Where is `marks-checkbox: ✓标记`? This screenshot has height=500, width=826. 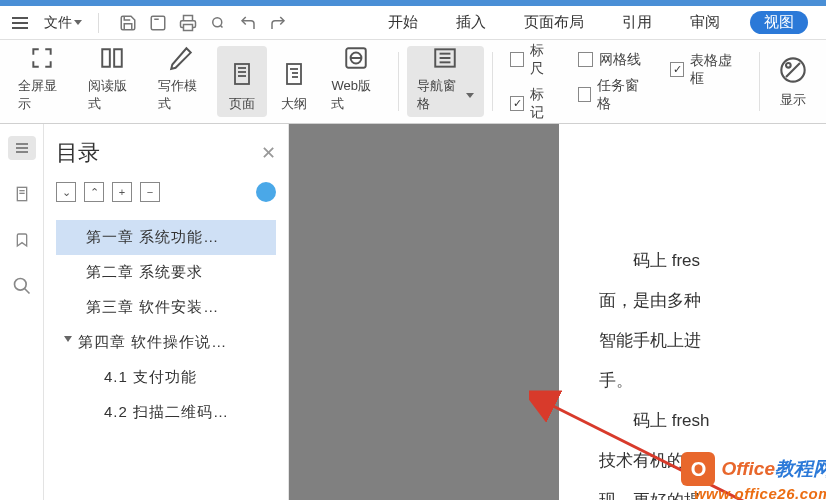
marks-checkbox: ✓标记 is located at coordinates (532, 104).